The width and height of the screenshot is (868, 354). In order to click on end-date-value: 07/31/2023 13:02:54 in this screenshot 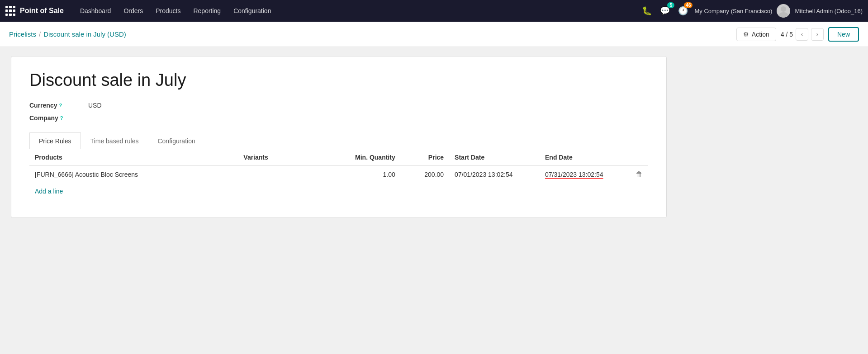, I will do `click(574, 175)`.